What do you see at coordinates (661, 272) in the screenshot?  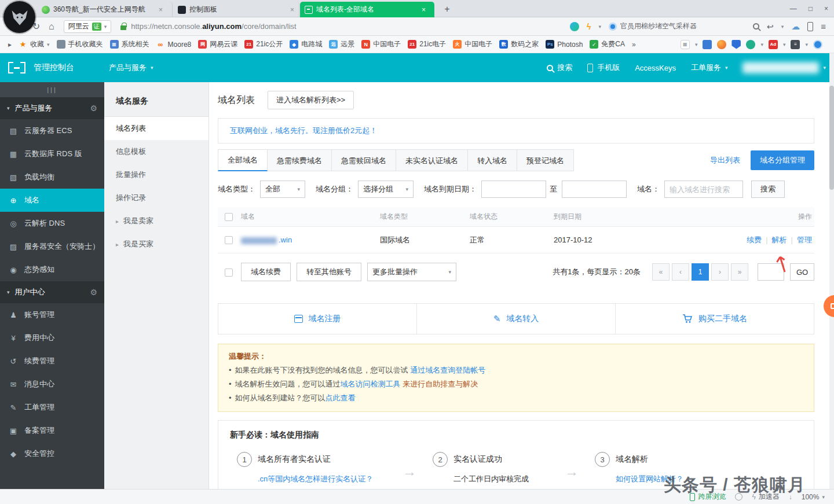 I see `first-page-button: «` at bounding box center [661, 272].